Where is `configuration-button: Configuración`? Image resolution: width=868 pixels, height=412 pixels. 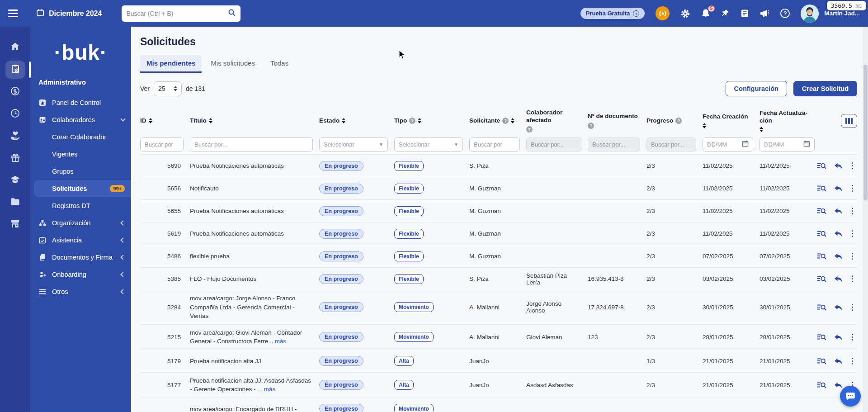
configuration-button: Configuración is located at coordinates (756, 89).